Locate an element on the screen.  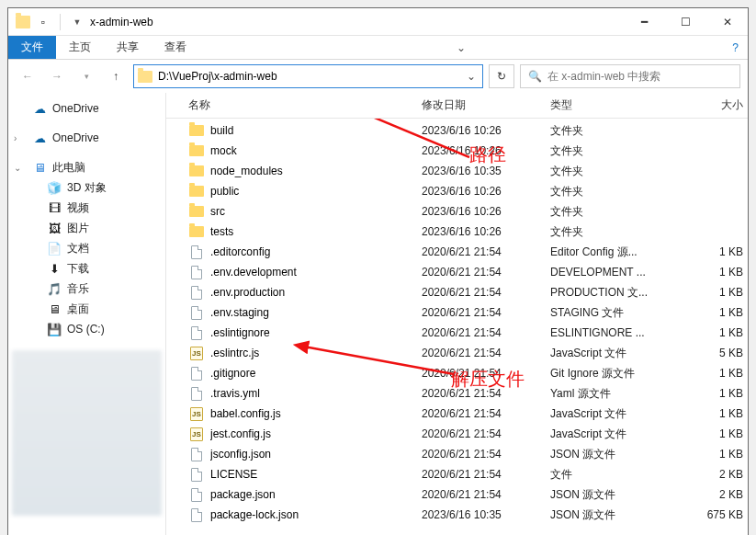
file-row: .editorconfig2020/6/21 21:54Editor Confi… is located at coordinates (457, 252).